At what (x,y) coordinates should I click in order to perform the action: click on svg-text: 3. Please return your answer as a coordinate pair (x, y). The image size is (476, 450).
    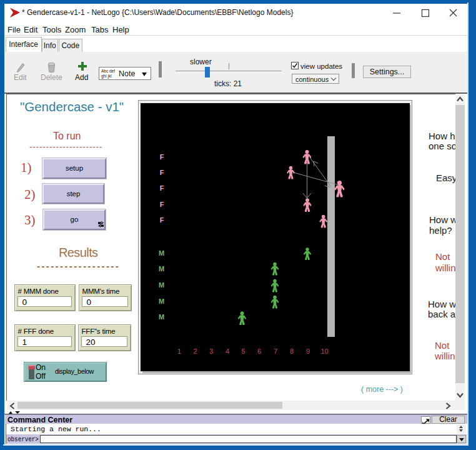
    Looking at the image, I should click on (211, 351).